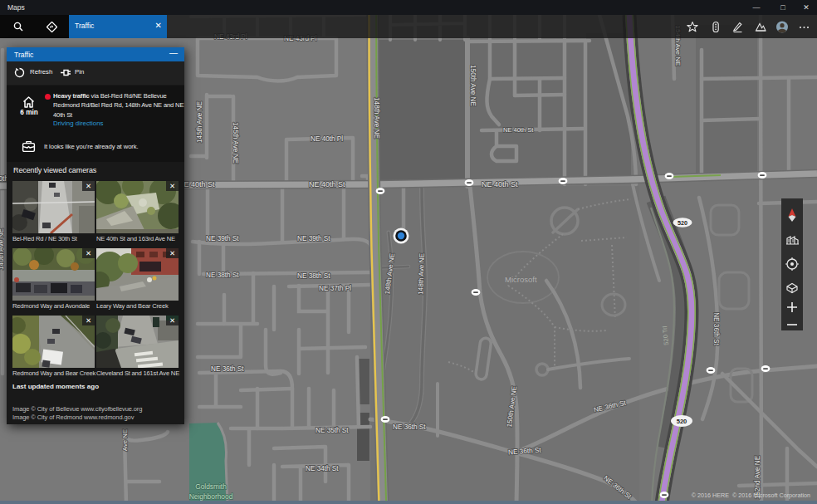 This screenshot has height=504, width=817. Describe the element at coordinates (125, 440) in the screenshot. I see `svg-text: Ave NE` at that location.